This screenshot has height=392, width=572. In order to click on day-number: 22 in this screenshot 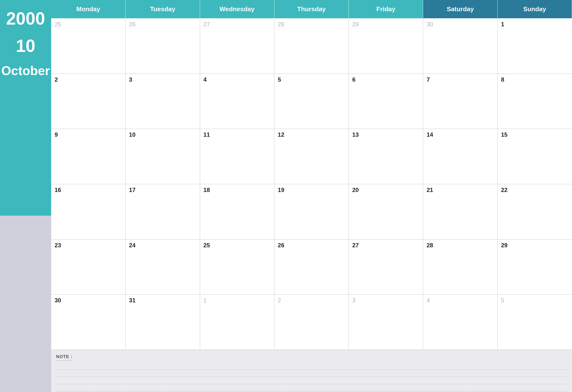, I will do `click(535, 190)`.